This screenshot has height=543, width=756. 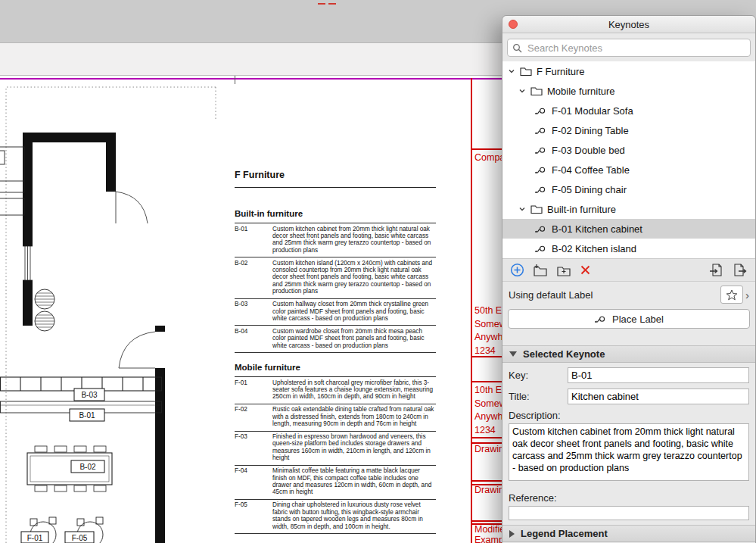 What do you see at coordinates (80, 538) in the screenshot?
I see `plan-label-f05: F-05` at bounding box center [80, 538].